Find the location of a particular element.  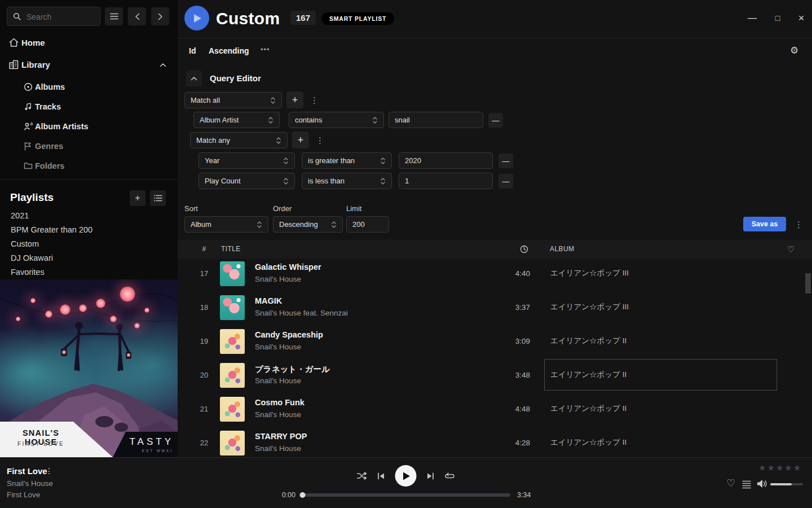

column-favorite-heart-icon: ♡ is located at coordinates (791, 249).